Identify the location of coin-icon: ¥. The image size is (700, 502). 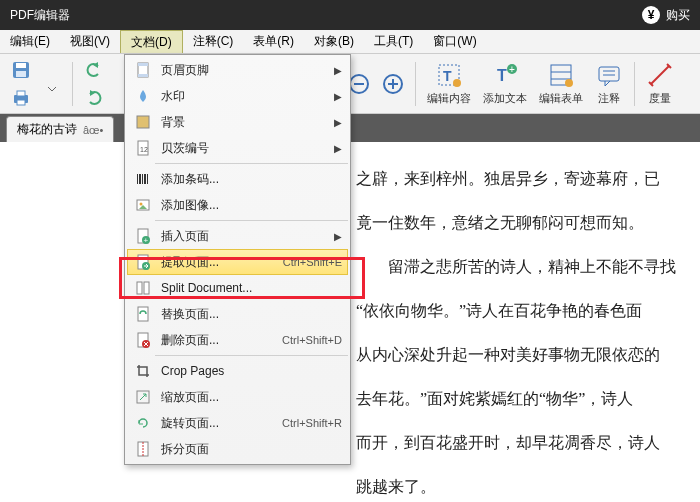
(651, 15).